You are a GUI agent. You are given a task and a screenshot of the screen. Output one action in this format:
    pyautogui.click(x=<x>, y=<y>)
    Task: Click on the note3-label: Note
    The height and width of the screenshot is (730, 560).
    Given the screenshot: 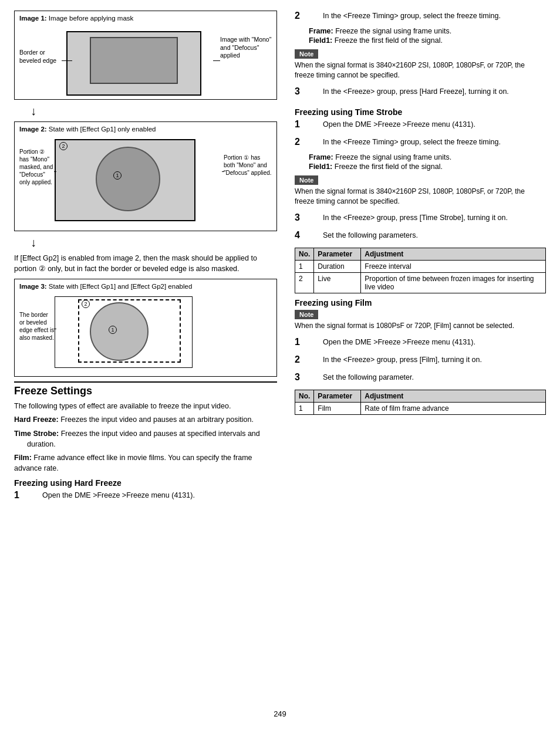 What is the action you would take?
    pyautogui.click(x=306, y=315)
    